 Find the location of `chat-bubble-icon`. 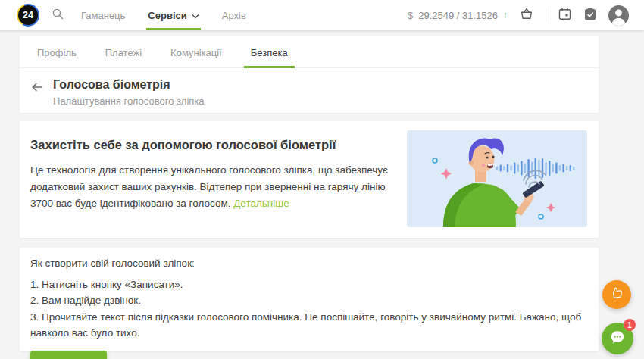

chat-bubble-icon is located at coordinates (617, 339).